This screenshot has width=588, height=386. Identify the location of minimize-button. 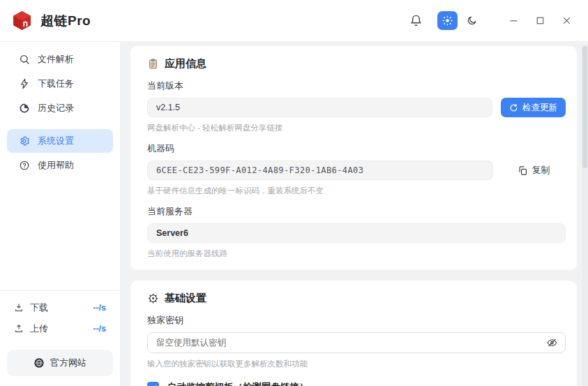
(513, 21).